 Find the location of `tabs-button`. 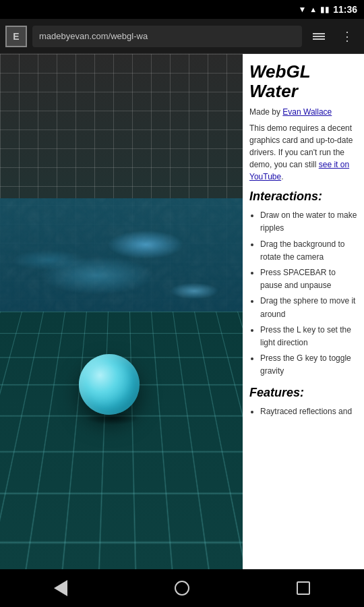

tabs-button is located at coordinates (319, 36).